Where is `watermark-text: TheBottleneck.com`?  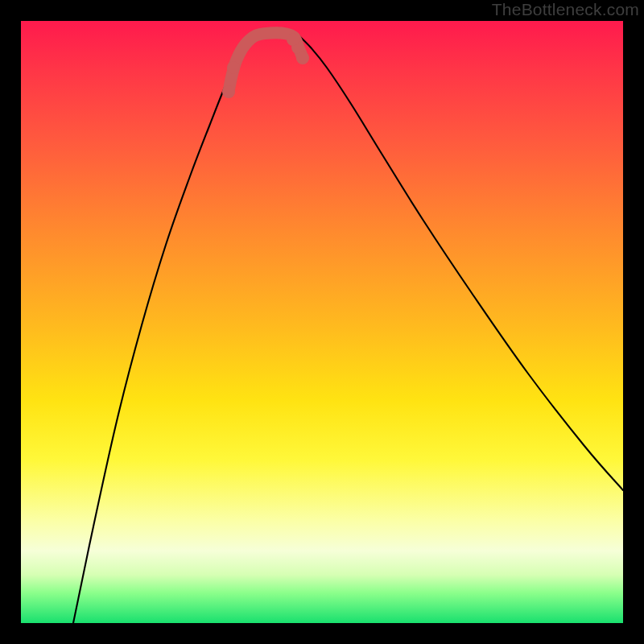
watermark-text: TheBottleneck.com is located at coordinates (565, 10).